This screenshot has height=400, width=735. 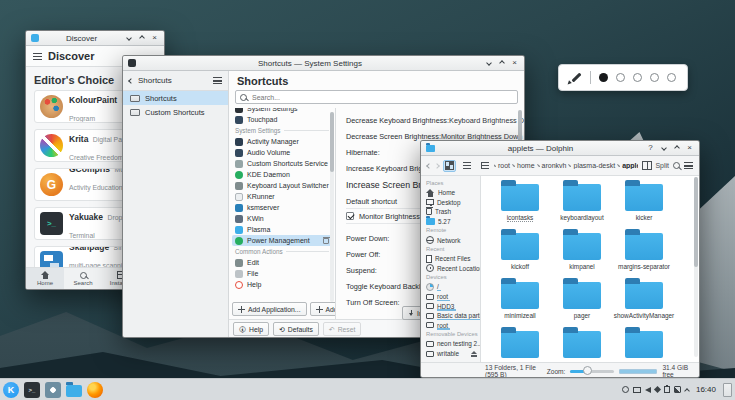 What do you see at coordinates (706, 390) in the screenshot?
I see `clock: 16:40` at bounding box center [706, 390].